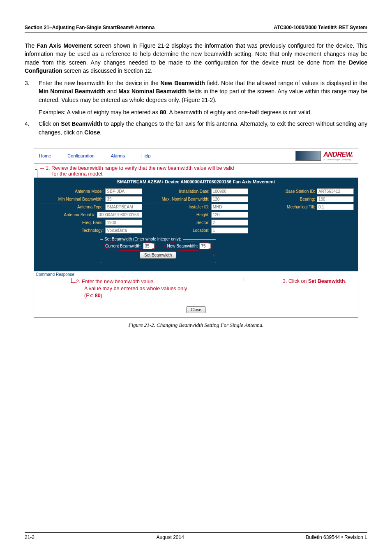  What do you see at coordinates (30, 537) in the screenshot?
I see `footer-page-num: 21-2` at bounding box center [30, 537].